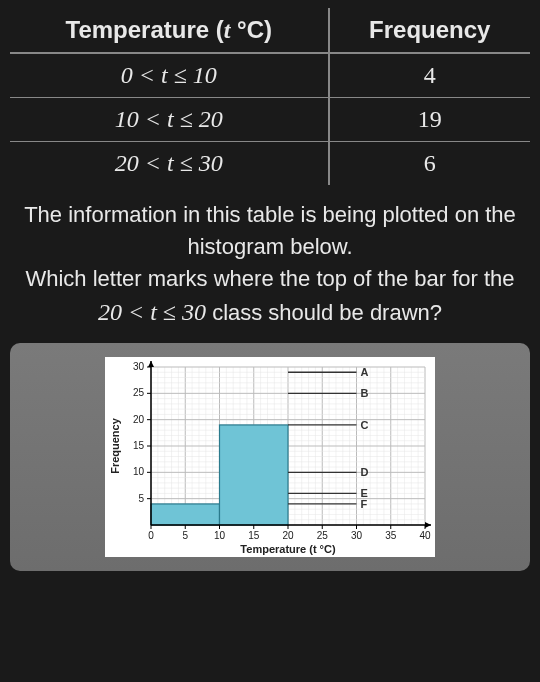 The image size is (540, 682). I want to click on x-tick-label: 30, so click(357, 536).